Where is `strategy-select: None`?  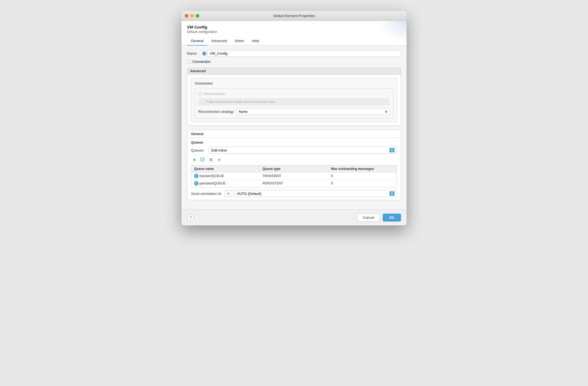 strategy-select: None is located at coordinates (313, 111).